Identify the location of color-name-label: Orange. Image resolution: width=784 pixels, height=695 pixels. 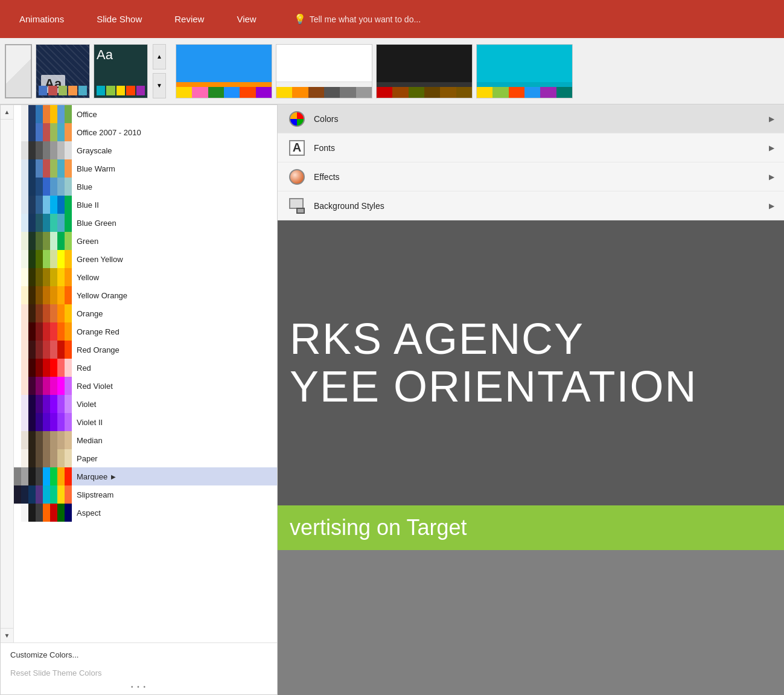
(89, 314).